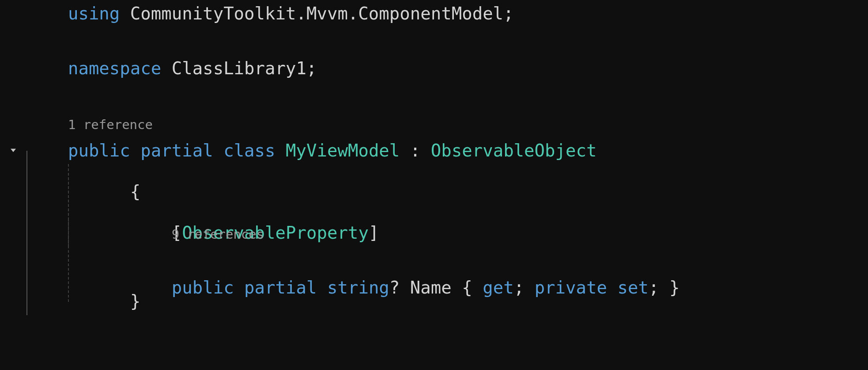 This screenshot has width=868, height=370. Describe the element at coordinates (239, 68) in the screenshot. I see `namespace-name: ClassLibrary1` at that location.